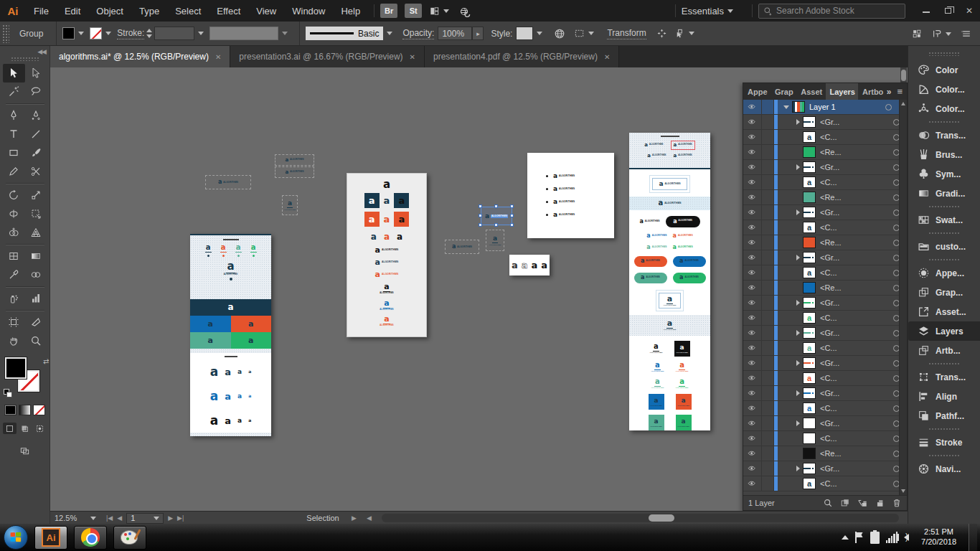 The width and height of the screenshot is (980, 551). Describe the element at coordinates (435, 11) in the screenshot. I see `arrange-documents-icon` at that location.